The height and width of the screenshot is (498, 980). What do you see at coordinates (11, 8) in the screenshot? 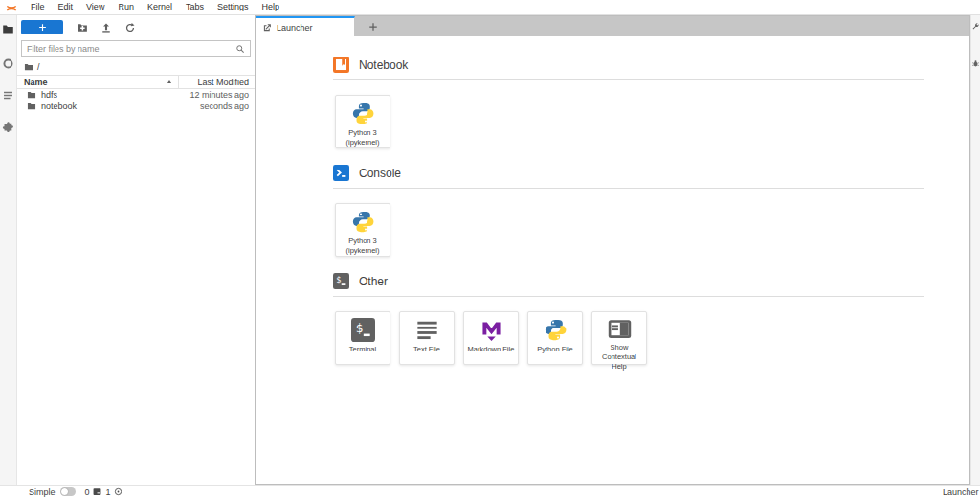
I see `jupyterlab-logo-icon` at bounding box center [11, 8].